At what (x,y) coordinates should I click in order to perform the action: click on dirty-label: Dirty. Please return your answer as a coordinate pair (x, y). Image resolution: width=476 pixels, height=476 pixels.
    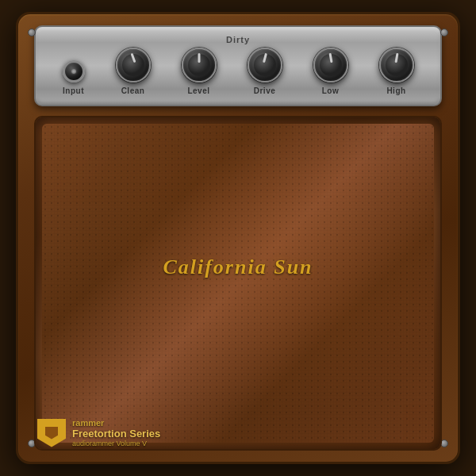
    Looking at the image, I should click on (238, 40).